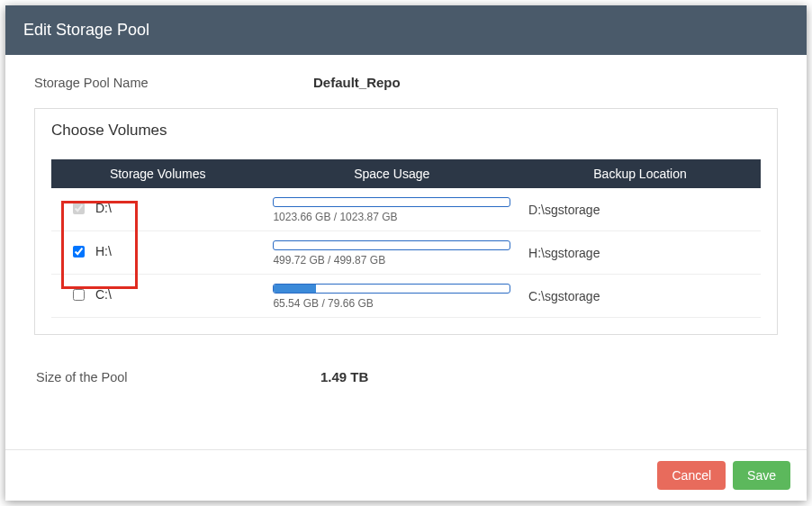 This screenshot has width=812, height=506. What do you see at coordinates (406, 253) in the screenshot?
I see `table-row: H:\499.72 GB / 499.87 GBH:\sgstorage` at bounding box center [406, 253].